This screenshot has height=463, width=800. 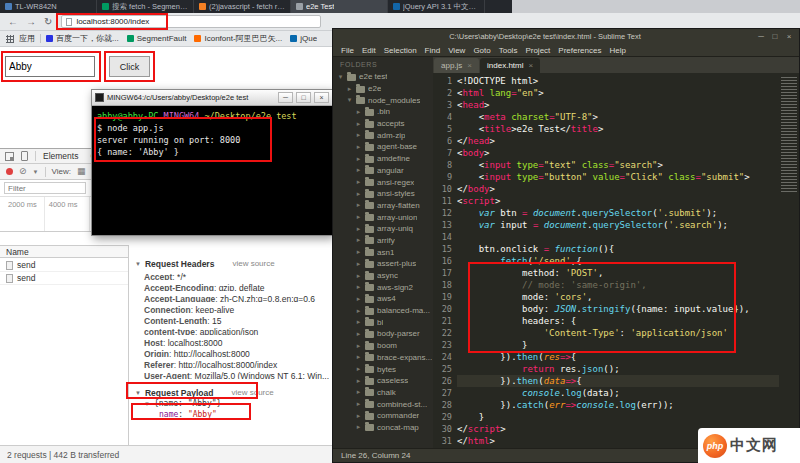 I want to click on menu-item: File, so click(x=348, y=50).